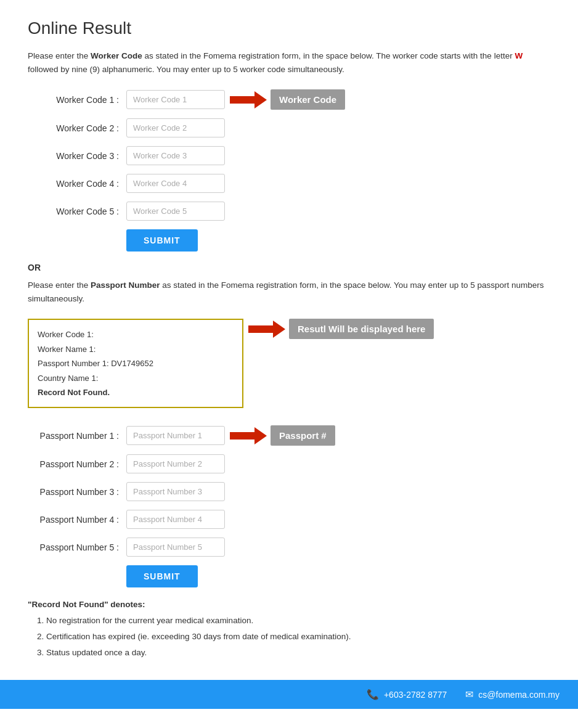  Describe the element at coordinates (77, 492) in the screenshot. I see `passport-3-label: Passport Number 3 :` at that location.